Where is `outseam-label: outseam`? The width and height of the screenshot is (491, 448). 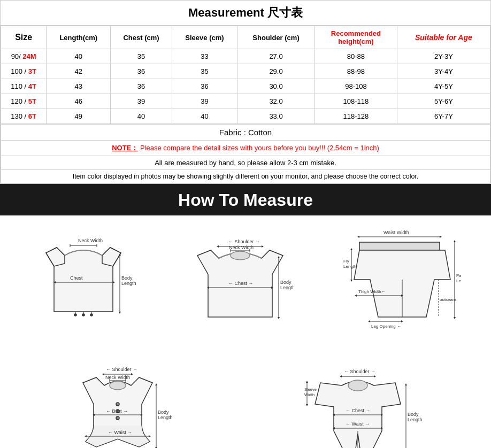 outseam-label: outseam is located at coordinates (448, 299).